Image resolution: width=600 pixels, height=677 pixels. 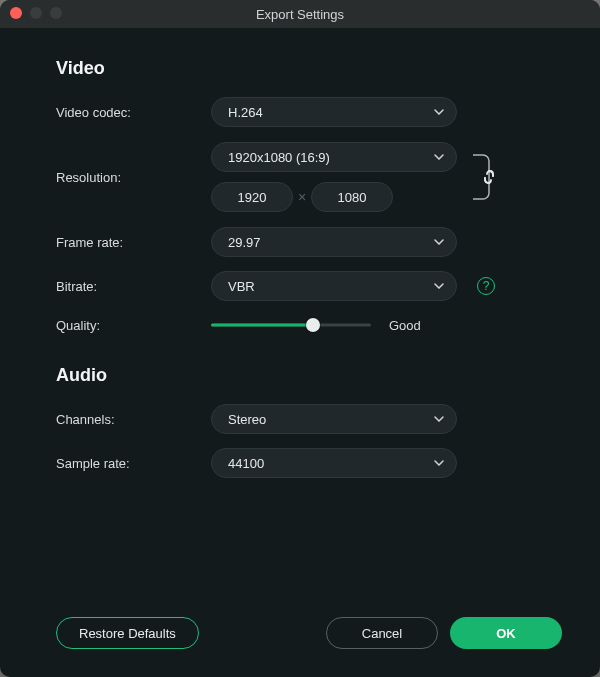 What do you see at coordinates (334, 419) in the screenshot?
I see `select-channels: Stereo` at bounding box center [334, 419].